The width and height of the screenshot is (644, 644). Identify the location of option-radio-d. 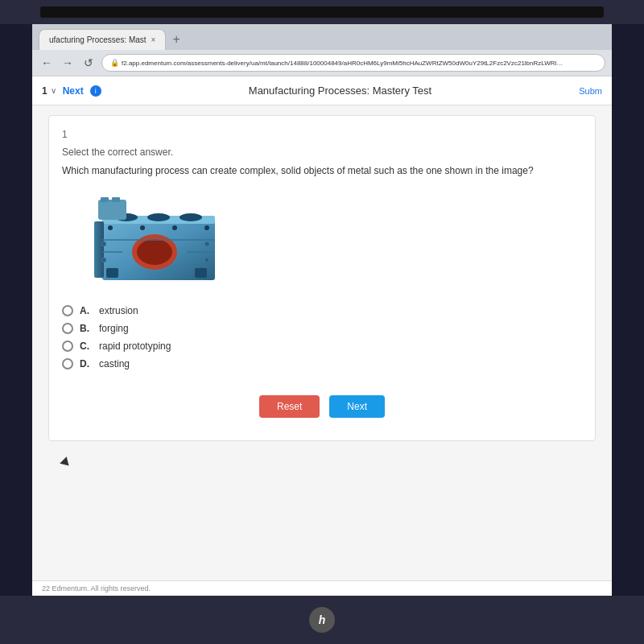
(68, 364).